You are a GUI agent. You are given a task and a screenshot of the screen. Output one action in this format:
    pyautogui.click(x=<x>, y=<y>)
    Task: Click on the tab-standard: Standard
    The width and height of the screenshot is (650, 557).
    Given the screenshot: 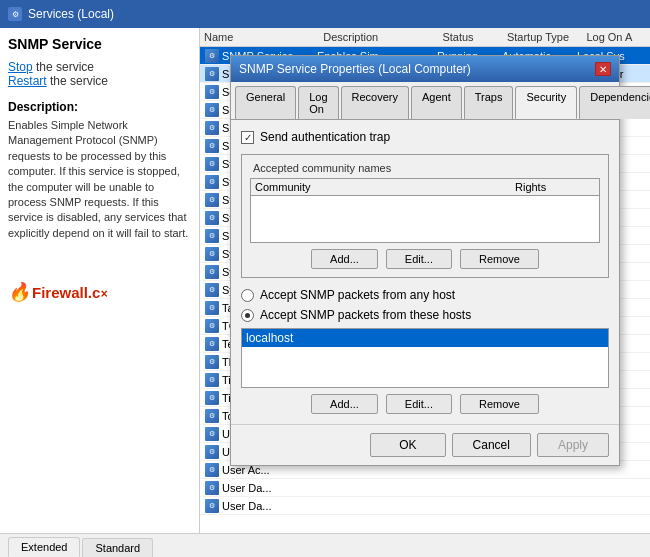 What is the action you would take?
    pyautogui.click(x=118, y=548)
    